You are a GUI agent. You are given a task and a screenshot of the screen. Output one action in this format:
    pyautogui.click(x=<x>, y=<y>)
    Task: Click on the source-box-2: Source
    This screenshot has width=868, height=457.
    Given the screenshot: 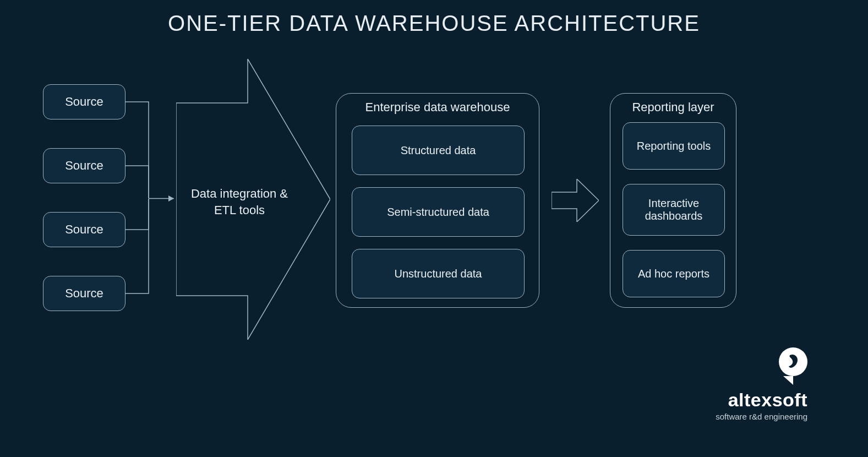 What is the action you would take?
    pyautogui.click(x=84, y=166)
    